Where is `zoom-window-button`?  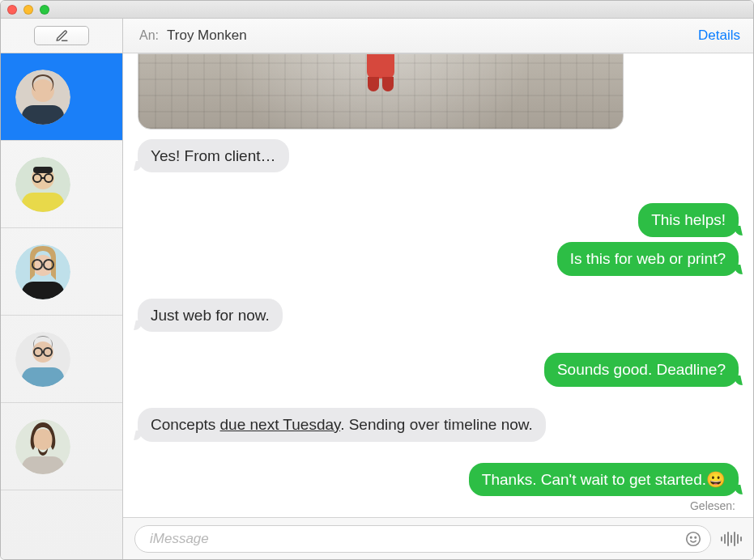
zoom-window-button is located at coordinates (45, 10).